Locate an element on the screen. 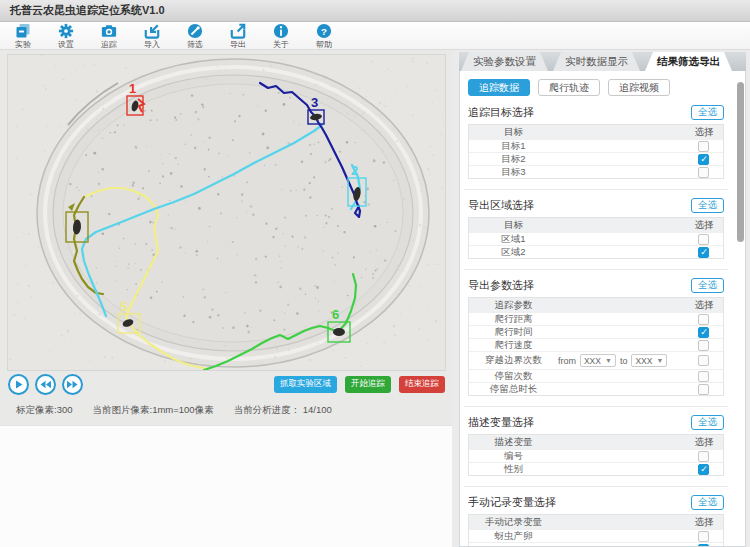 The width and height of the screenshot is (750, 547). gear-icon is located at coordinates (66, 31).